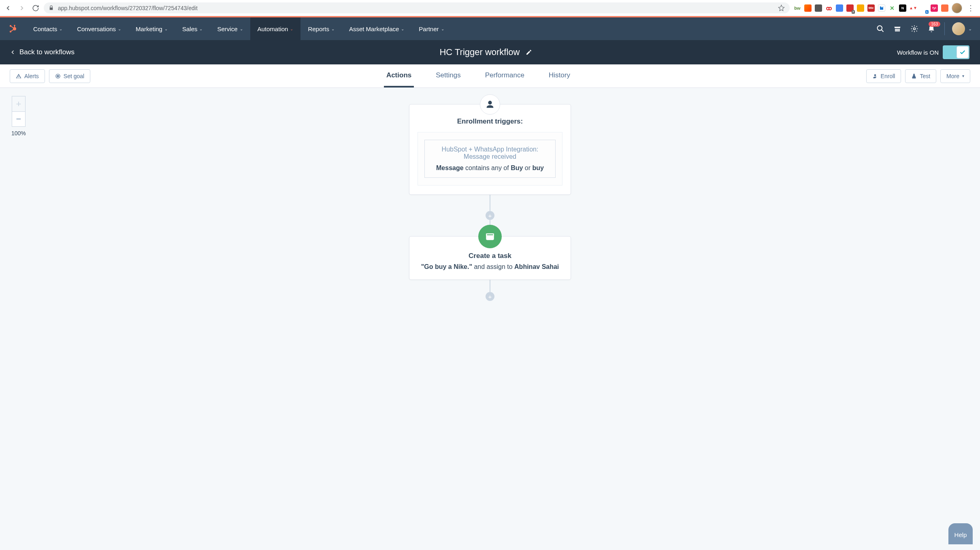  Describe the element at coordinates (490, 168) in the screenshot. I see `trigger-condition: Message contains any of Buy or buy` at that location.